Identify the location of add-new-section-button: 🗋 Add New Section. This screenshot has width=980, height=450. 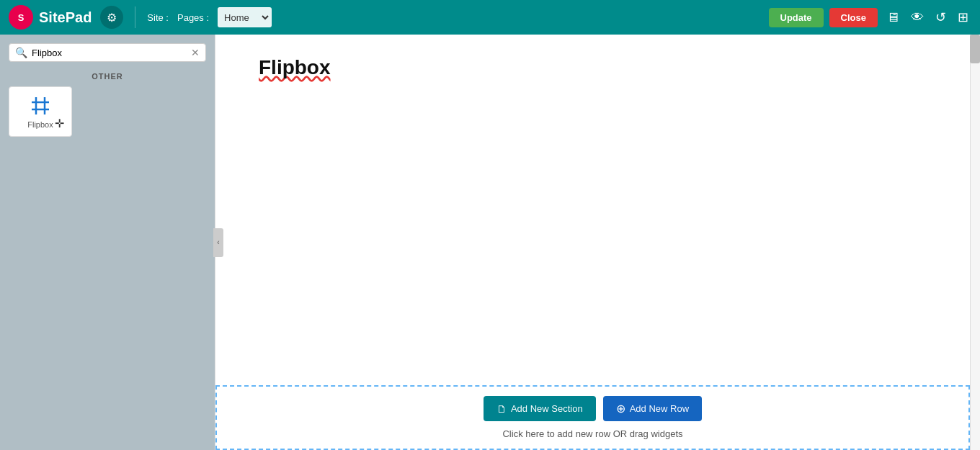
(540, 409).